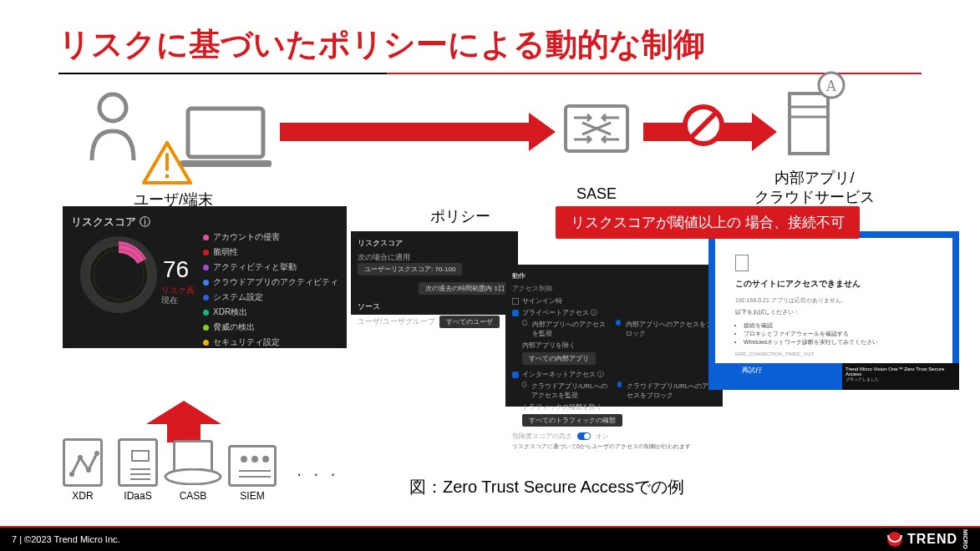 The image size is (980, 551). What do you see at coordinates (834, 311) in the screenshot?
I see `blocked-browser: このサイトにアクセスできません 192.168.0.21 アプリは応答がありませ…` at bounding box center [834, 311].